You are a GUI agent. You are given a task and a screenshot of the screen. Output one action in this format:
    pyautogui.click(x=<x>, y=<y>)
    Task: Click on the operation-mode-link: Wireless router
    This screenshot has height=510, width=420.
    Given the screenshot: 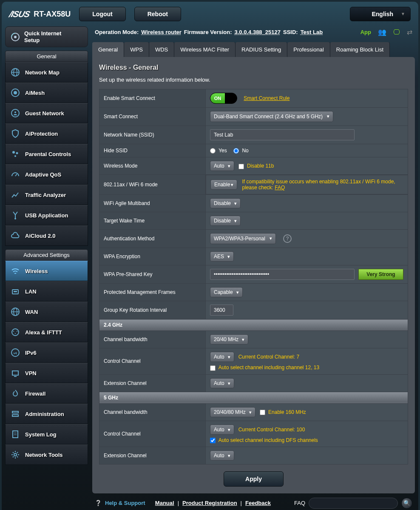 What is the action you would take?
    pyautogui.click(x=162, y=32)
    